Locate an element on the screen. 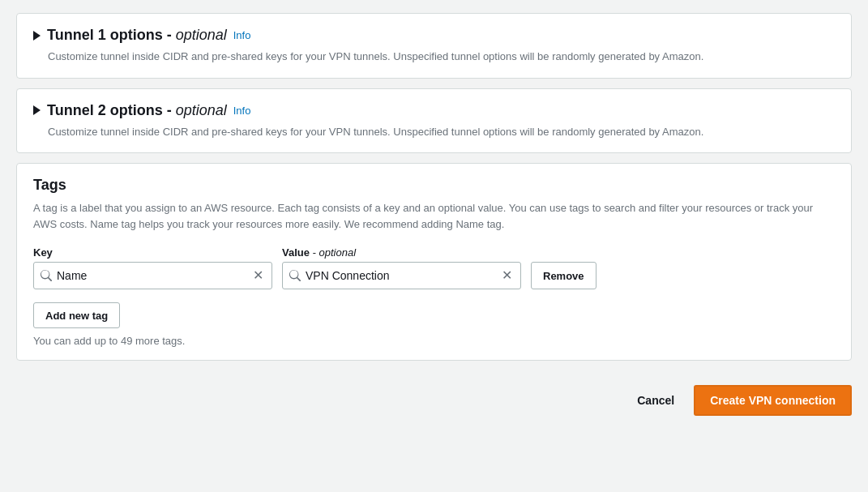 This screenshot has width=868, height=492. key-input-wrapper: ✕ is located at coordinates (152, 276).